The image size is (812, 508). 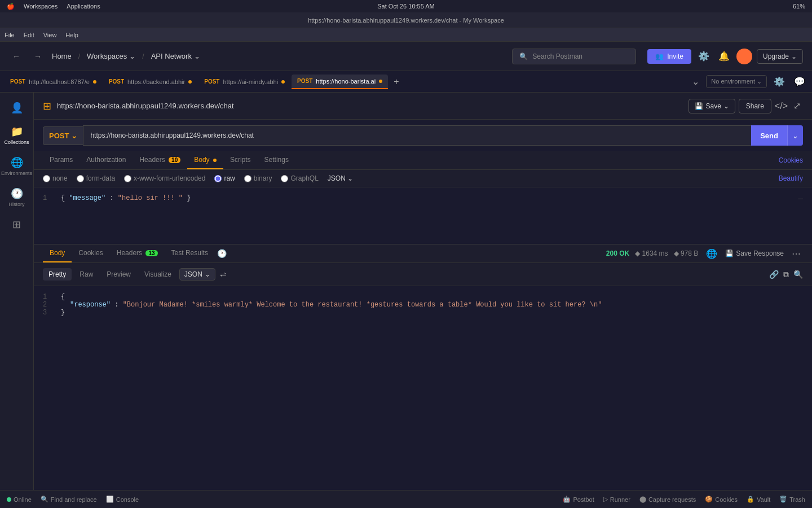 What do you see at coordinates (284, 178) in the screenshot?
I see `body-graphql-radio` at bounding box center [284, 178].